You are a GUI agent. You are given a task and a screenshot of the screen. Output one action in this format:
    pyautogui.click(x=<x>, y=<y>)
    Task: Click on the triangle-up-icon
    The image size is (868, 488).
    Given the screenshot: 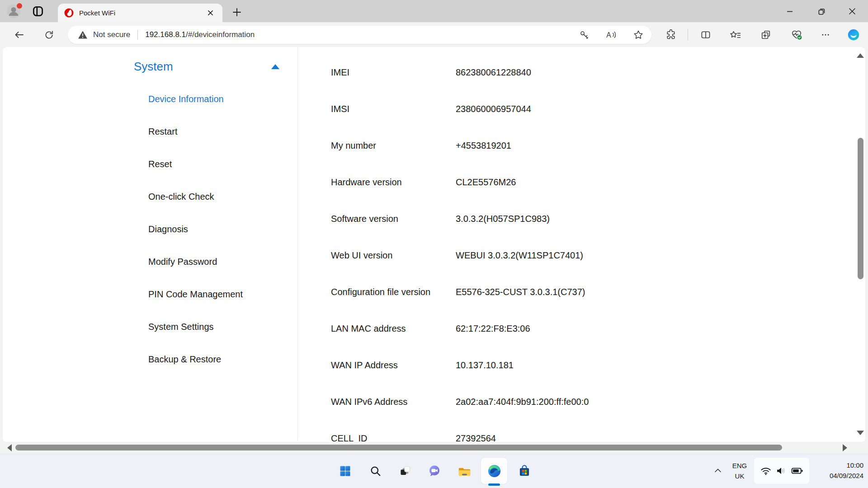 What is the action you would take?
    pyautogui.click(x=275, y=67)
    